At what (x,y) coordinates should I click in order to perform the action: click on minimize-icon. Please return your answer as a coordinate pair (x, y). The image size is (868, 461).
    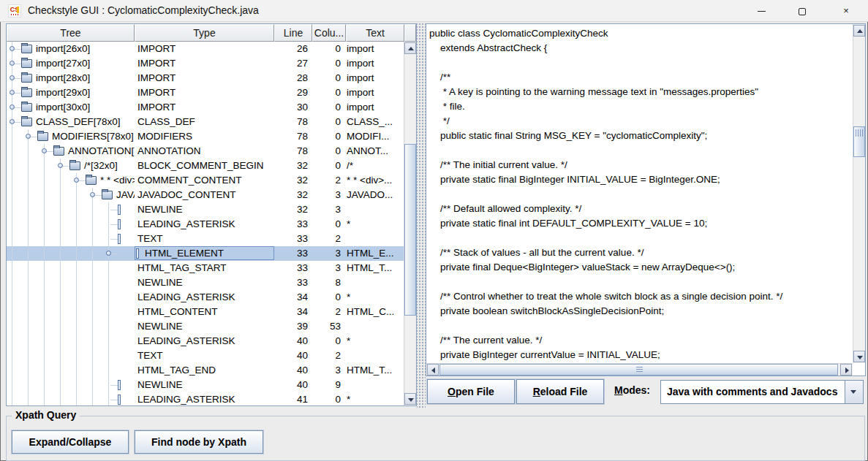
    Looking at the image, I should click on (762, 12).